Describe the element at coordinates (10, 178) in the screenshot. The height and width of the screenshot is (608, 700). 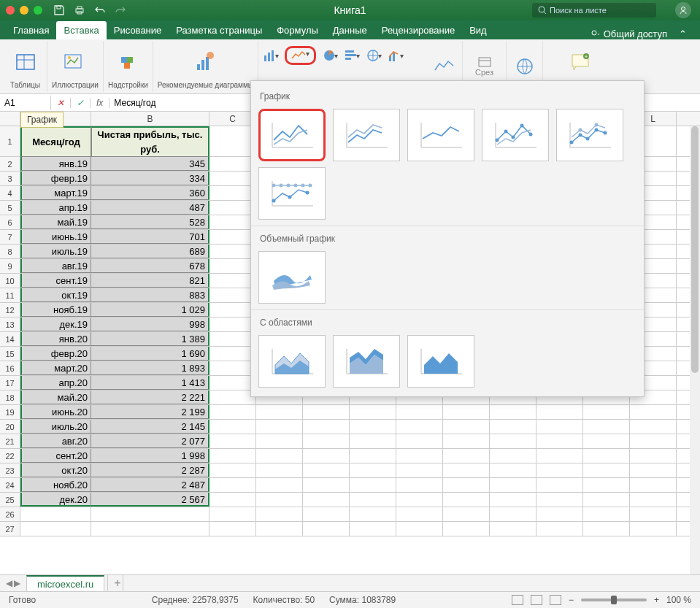
I see `row-header: 3` at that location.